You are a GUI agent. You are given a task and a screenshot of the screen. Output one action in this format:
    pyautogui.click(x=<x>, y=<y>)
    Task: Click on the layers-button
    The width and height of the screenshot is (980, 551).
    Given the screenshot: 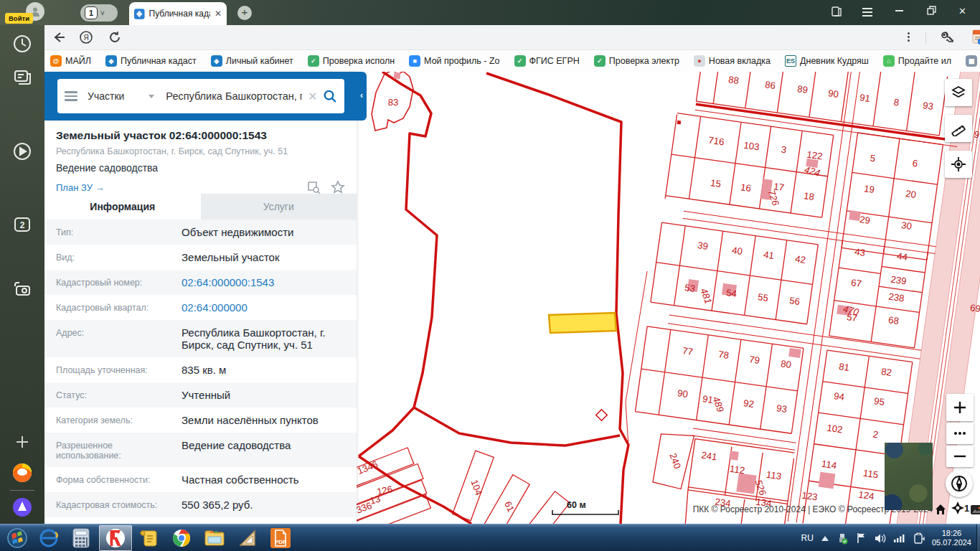 What is the action you would take?
    pyautogui.click(x=958, y=93)
    